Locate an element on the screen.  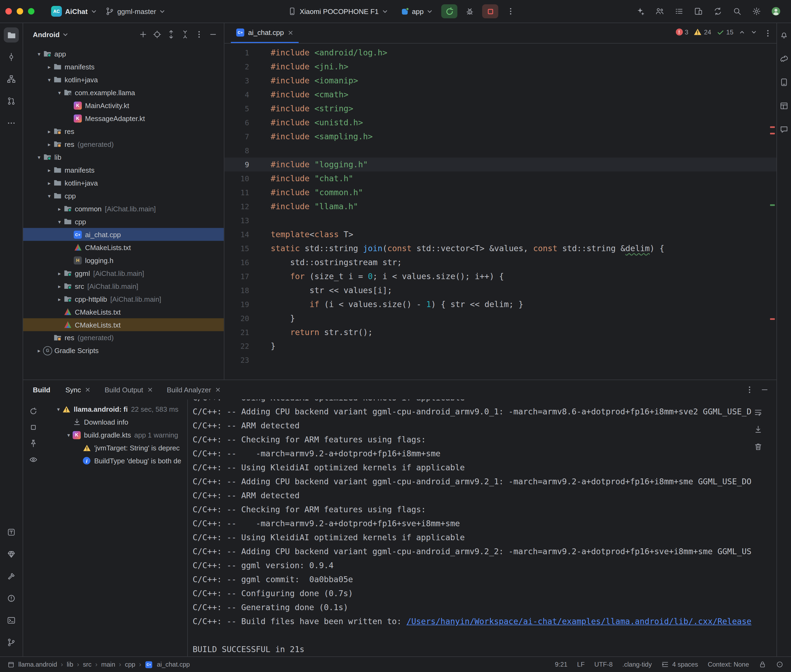
tree-item-download-info: Download info is located at coordinates (115, 422).